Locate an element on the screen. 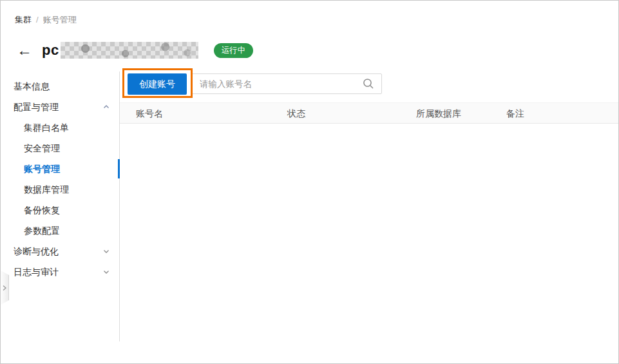  sidebar-item-config-management: 配置与管理 is located at coordinates (60, 107).